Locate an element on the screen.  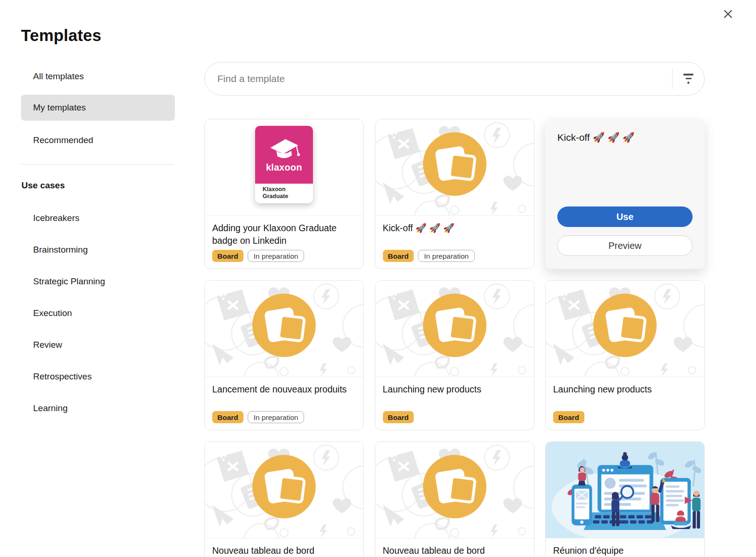
sidebar-item-execution: Execution is located at coordinates (98, 313).